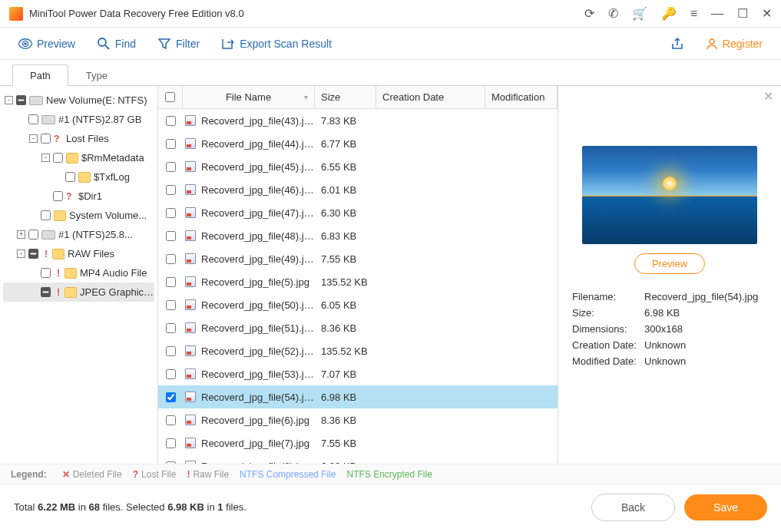 Image resolution: width=781 pixels, height=532 pixels. What do you see at coordinates (743, 14) in the screenshot?
I see `maximize-icon: ☐` at bounding box center [743, 14].